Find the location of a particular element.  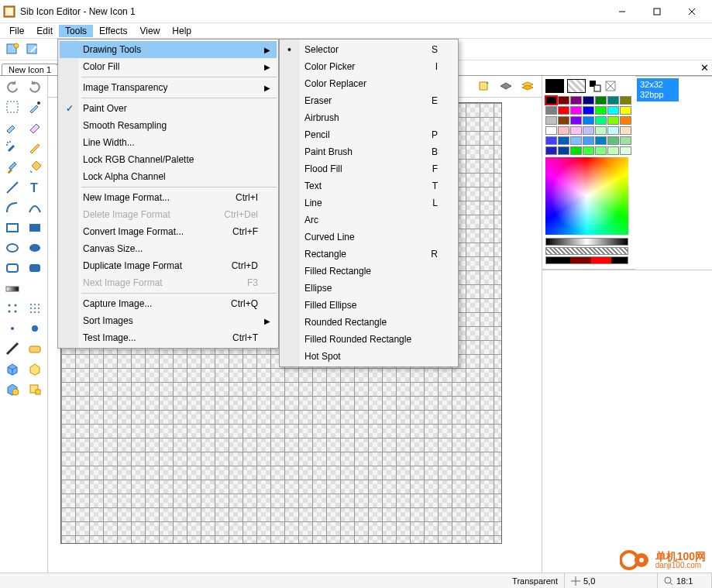

line-tool is located at coordinates (12, 187).